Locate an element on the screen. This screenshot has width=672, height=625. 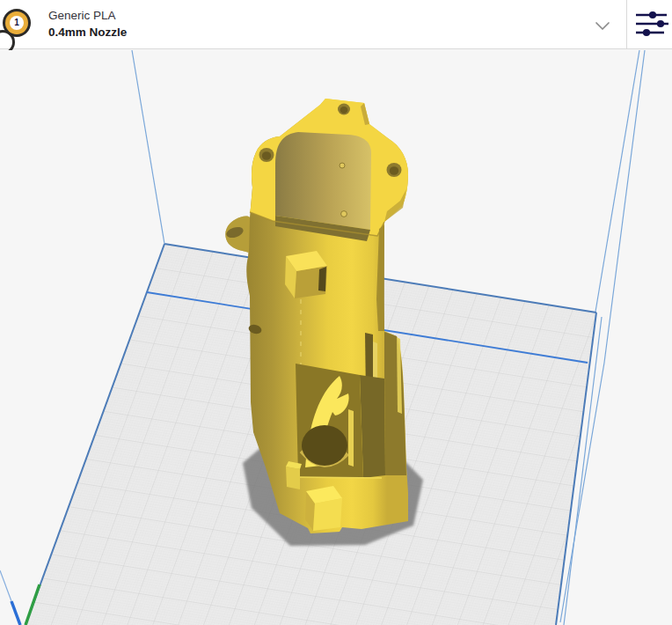
chevron-down-icon is located at coordinates (603, 23).